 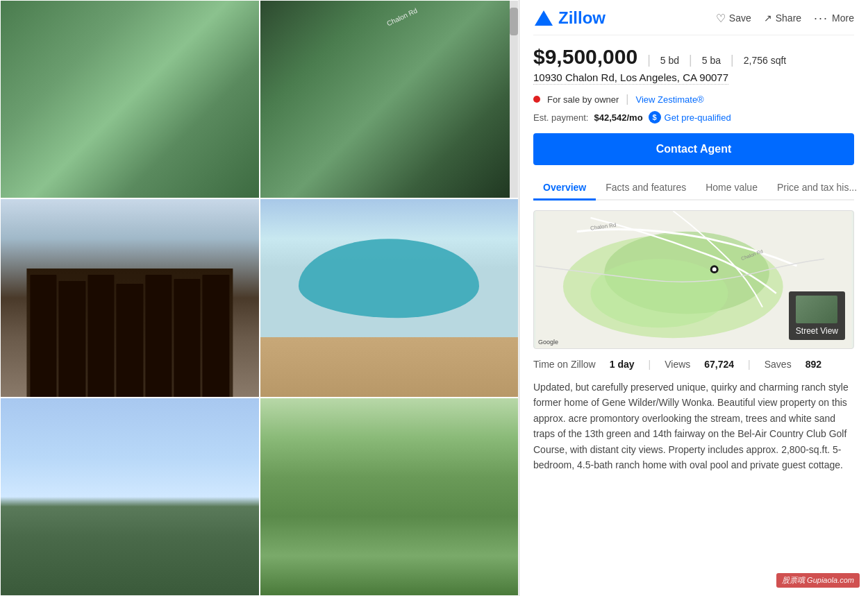 I want to click on photo-landscape-sky, so click(x=130, y=497).